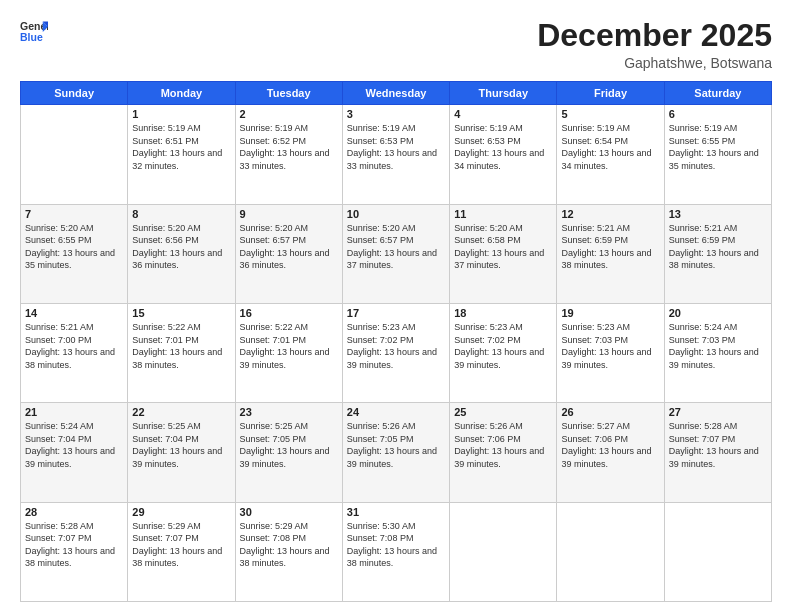 Image resolution: width=792 pixels, height=612 pixels. Describe the element at coordinates (288, 254) in the screenshot. I see `calendar-cell: 9 Sunrise: 5:20 AM Sunset: 6:57 PM Dayli…` at that location.